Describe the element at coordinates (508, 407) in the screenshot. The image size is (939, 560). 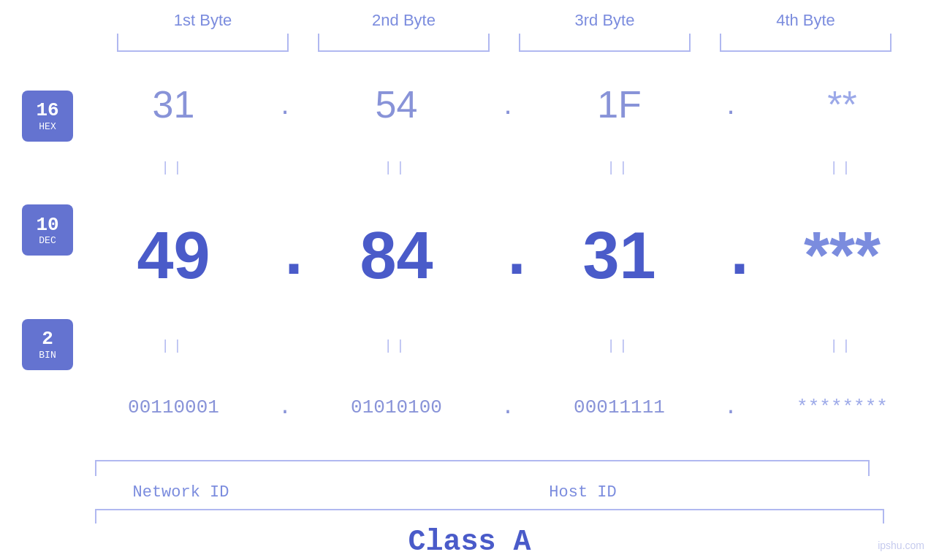
I see `bin-dot2-char: .` at that location.